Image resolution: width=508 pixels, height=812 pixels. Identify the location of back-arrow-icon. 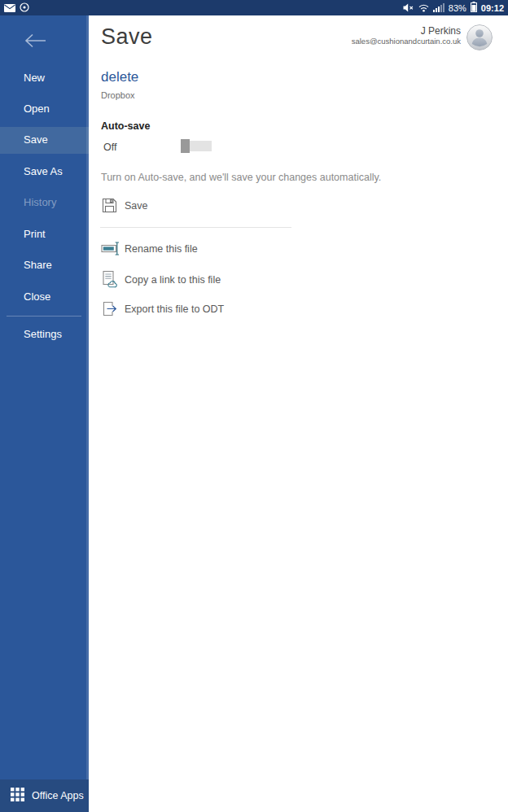
(35, 46).